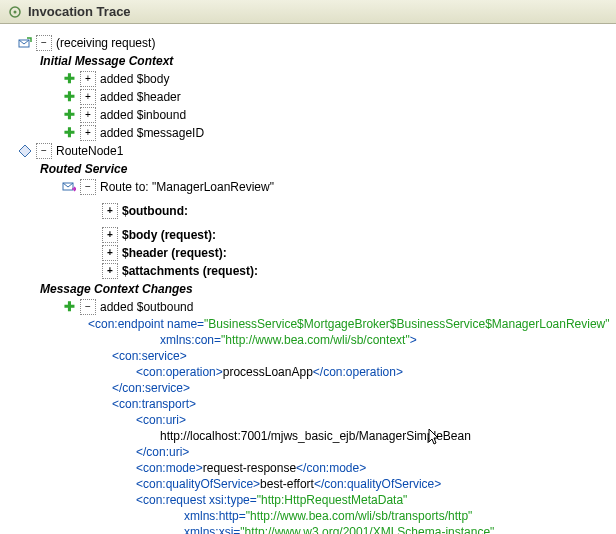  I want to click on tree-row: + $header (request):, so click(348, 253).